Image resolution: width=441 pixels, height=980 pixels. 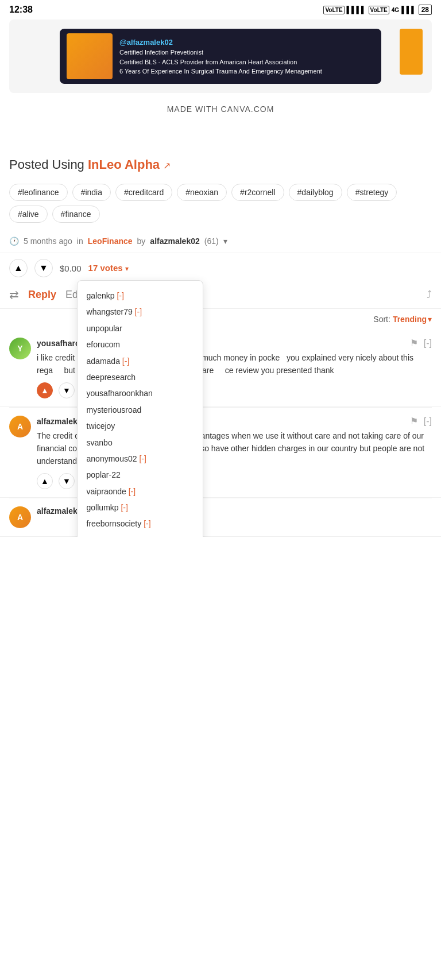 What do you see at coordinates (220, 56) in the screenshot?
I see `card-text-info: @alfazmalek02 Certified Infection Prevet…` at bounding box center [220, 56].